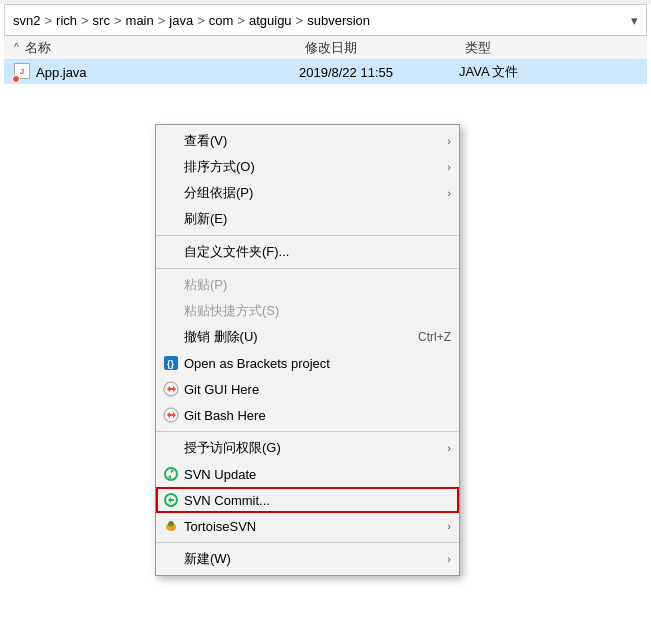 Image resolution: width=651 pixels, height=643 pixels. What do you see at coordinates (220, 526) in the screenshot?
I see `tortoise-label: TortoiseSVN` at bounding box center [220, 526].